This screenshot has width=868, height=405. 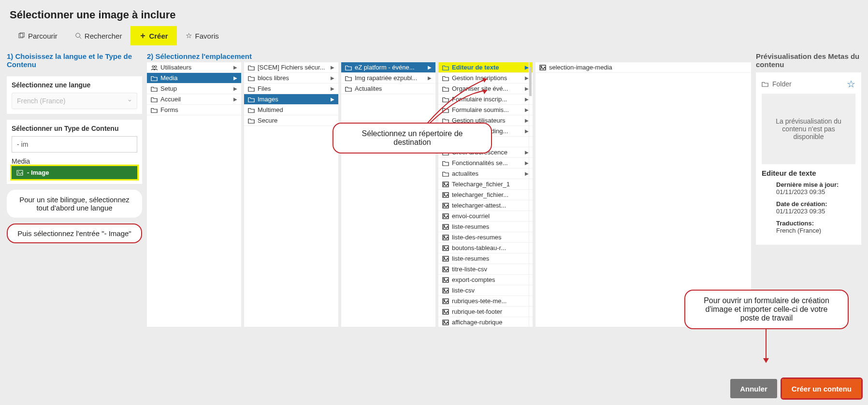 What do you see at coordinates (485, 280) in the screenshot?
I see `finder-item: export-comptes` at bounding box center [485, 280].